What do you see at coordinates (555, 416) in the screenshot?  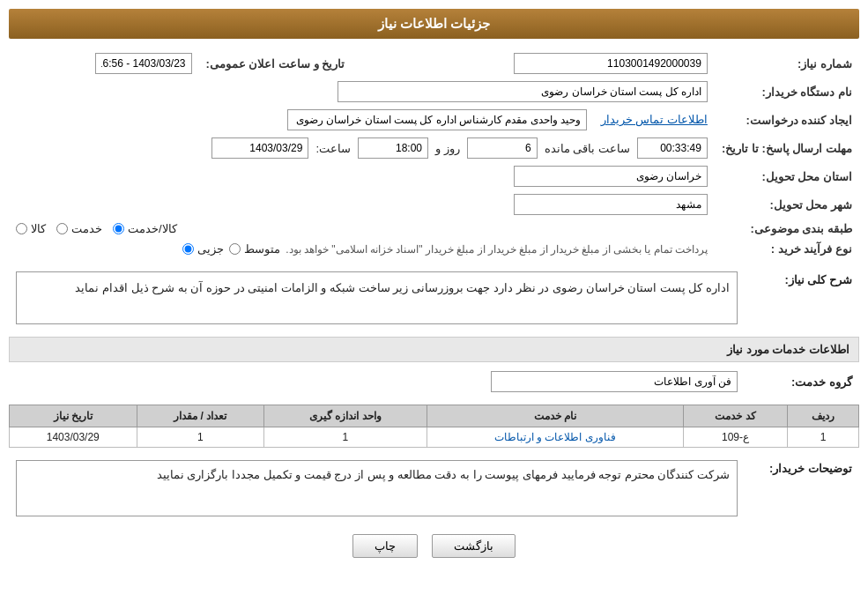 I see `col-name: نام خدمت` at bounding box center [555, 416].